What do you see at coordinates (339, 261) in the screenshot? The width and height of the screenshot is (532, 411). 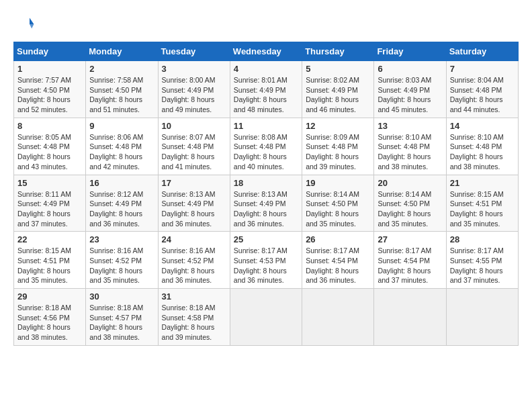 I see `calendar-cell: 26Sunrise: 8:17 AMSunset: 4:54 PMDayligh…` at bounding box center [339, 261].